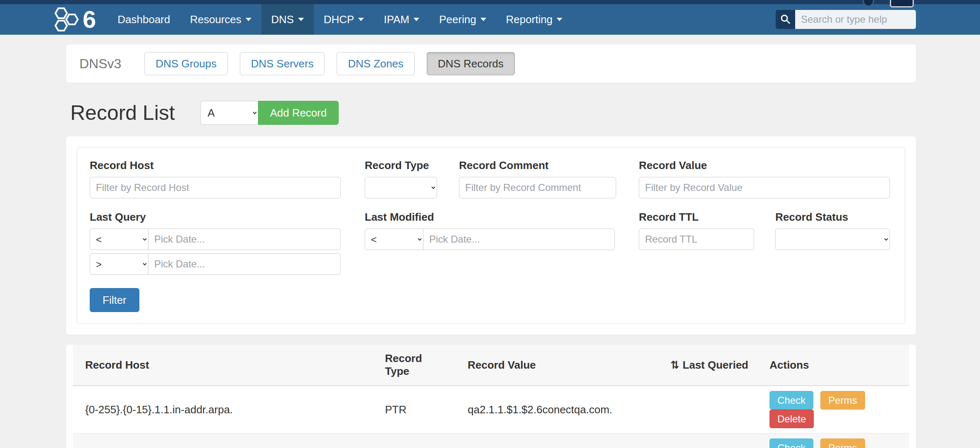 This screenshot has height=448, width=980. What do you see at coordinates (490, 2) in the screenshot?
I see `browser-chrome-strip` at bounding box center [490, 2].